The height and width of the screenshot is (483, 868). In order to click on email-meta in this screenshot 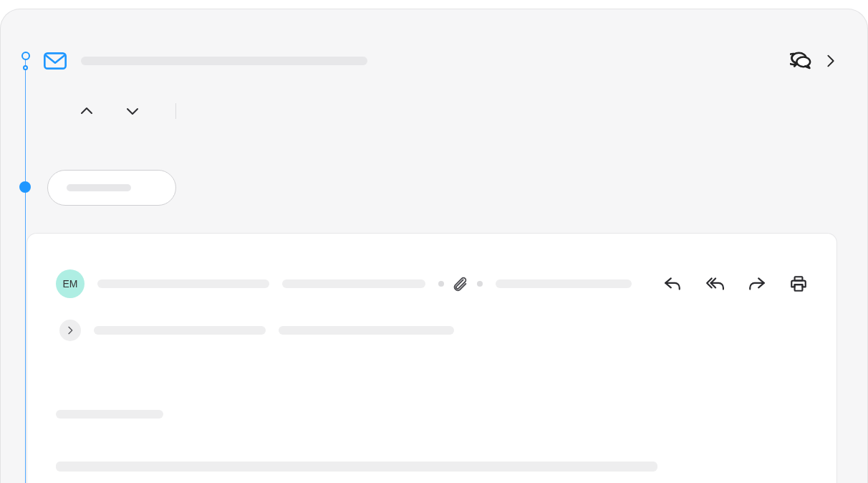, I will do `click(460, 284)`.